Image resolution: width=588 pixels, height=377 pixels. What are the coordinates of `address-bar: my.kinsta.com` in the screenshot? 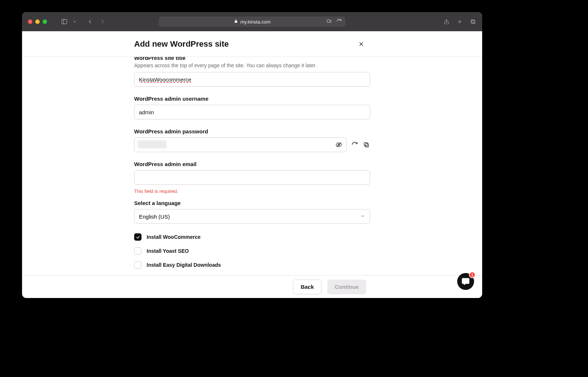 It's located at (252, 22).